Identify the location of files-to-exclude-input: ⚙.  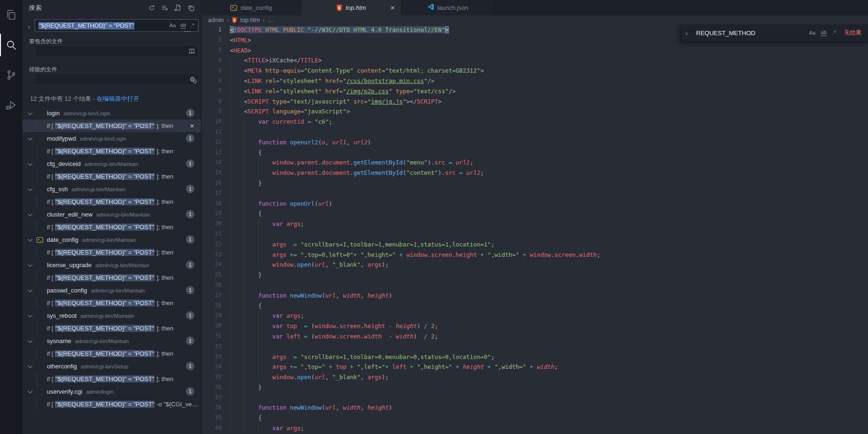
(117, 79).